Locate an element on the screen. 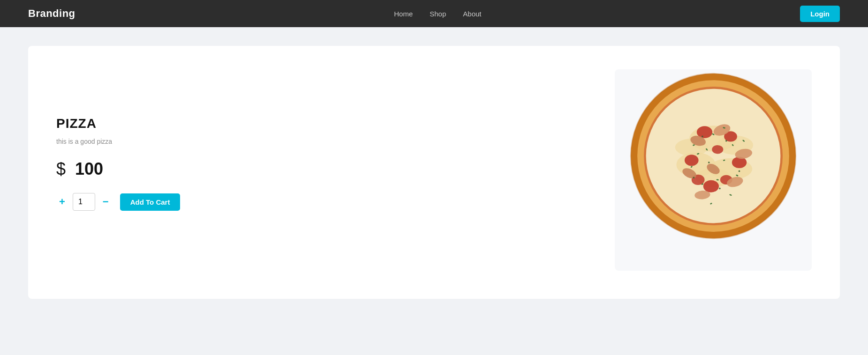 This screenshot has height=355, width=868. add-to-cart-button: Add To Cart is located at coordinates (150, 202).